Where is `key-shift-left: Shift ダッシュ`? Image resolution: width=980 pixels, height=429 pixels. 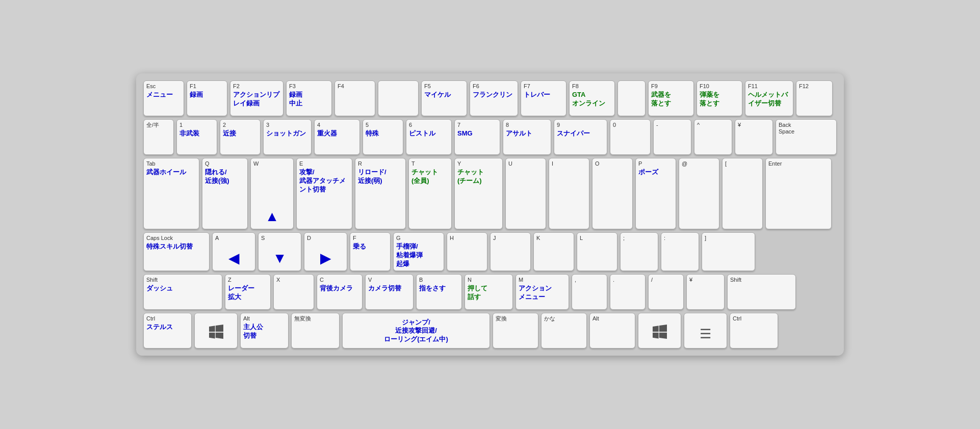 key-shift-left: Shift ダッシュ is located at coordinates (183, 292).